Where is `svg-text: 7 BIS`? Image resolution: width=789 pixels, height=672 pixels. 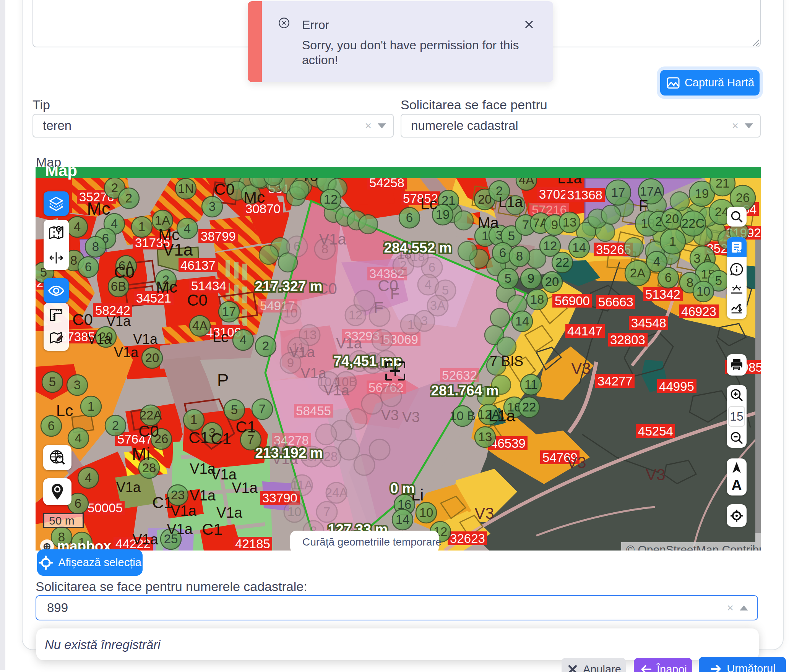
svg-text: 7 BIS is located at coordinates (507, 361).